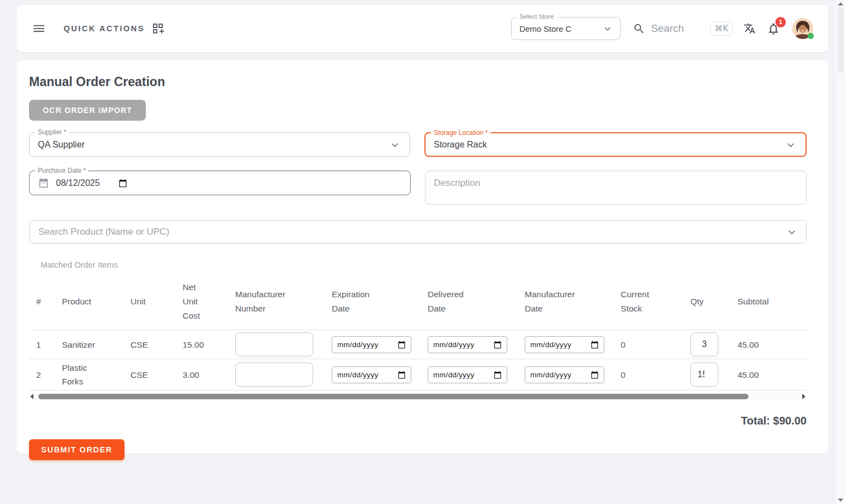 This screenshot has height=504, width=845. What do you see at coordinates (418, 397) in the screenshot?
I see `scrollbar-track` at bounding box center [418, 397].